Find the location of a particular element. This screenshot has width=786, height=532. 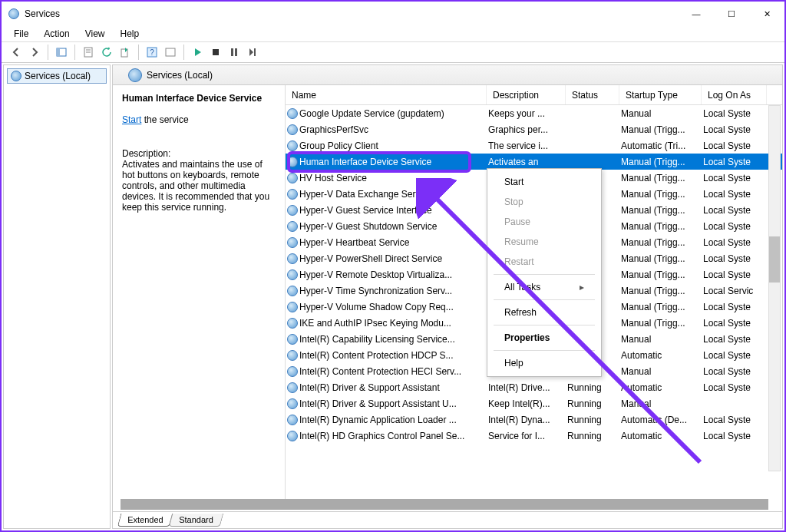

stop-service-button is located at coordinates (216, 52).